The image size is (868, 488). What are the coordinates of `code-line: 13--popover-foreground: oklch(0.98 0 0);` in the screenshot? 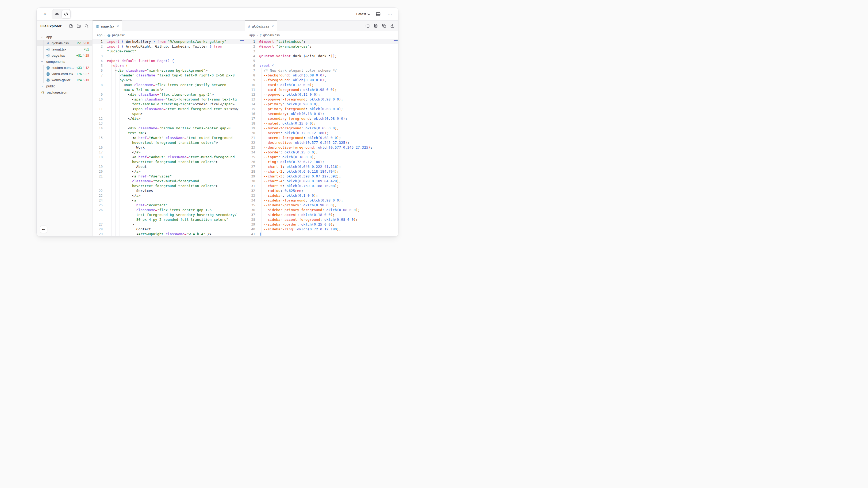 It's located at (321, 99).